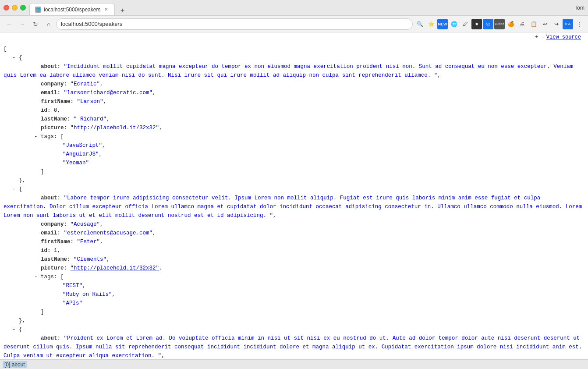  Describe the element at coordinates (82, 145) in the screenshot. I see `tag-0-0: "JavaScript"` at that location.